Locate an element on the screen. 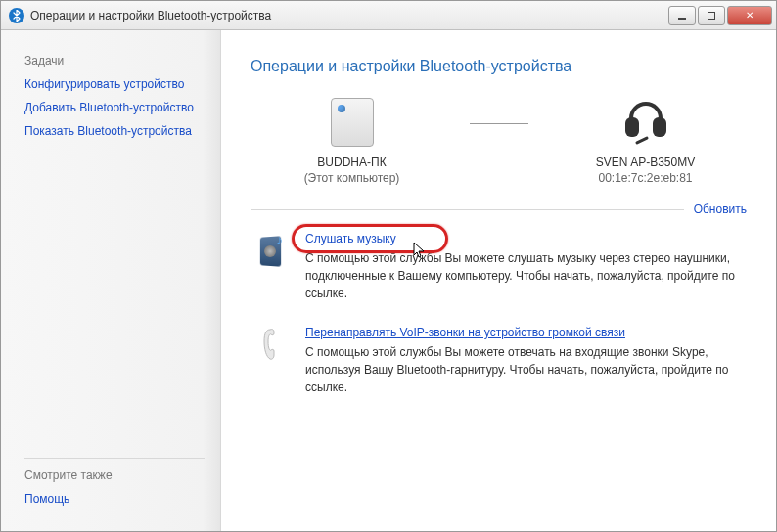  phone-icon is located at coordinates (270, 348).